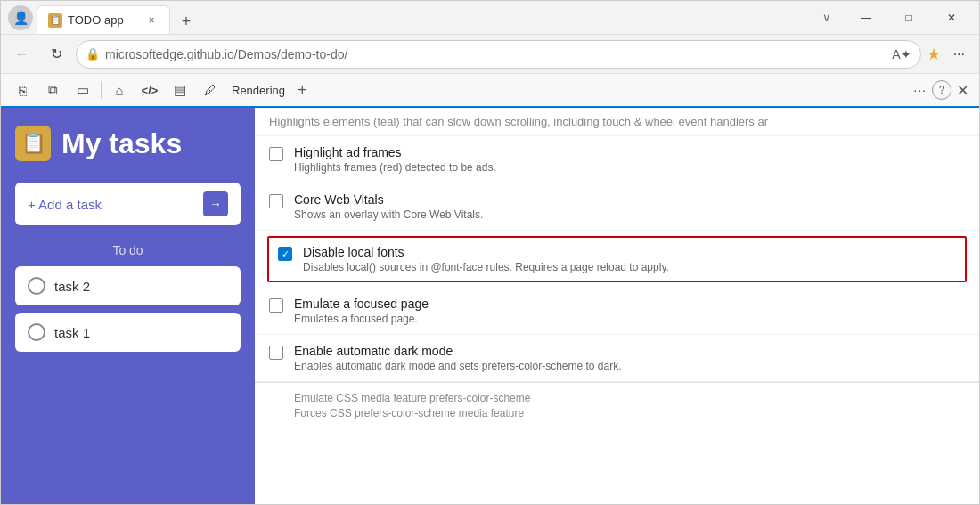  I want to click on devtools-panel-button: ▭, so click(83, 90).